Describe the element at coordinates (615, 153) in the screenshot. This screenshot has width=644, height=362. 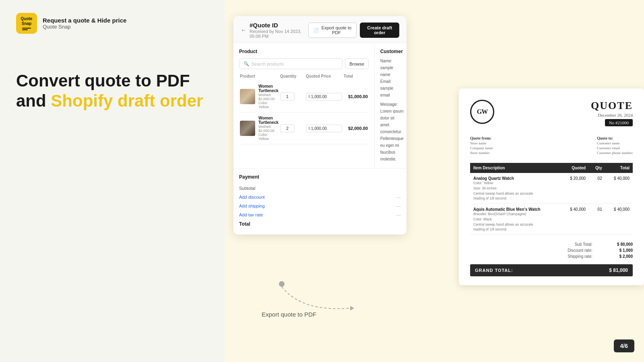
I see `pdf-customer-phone: Customer phone number` at that location.